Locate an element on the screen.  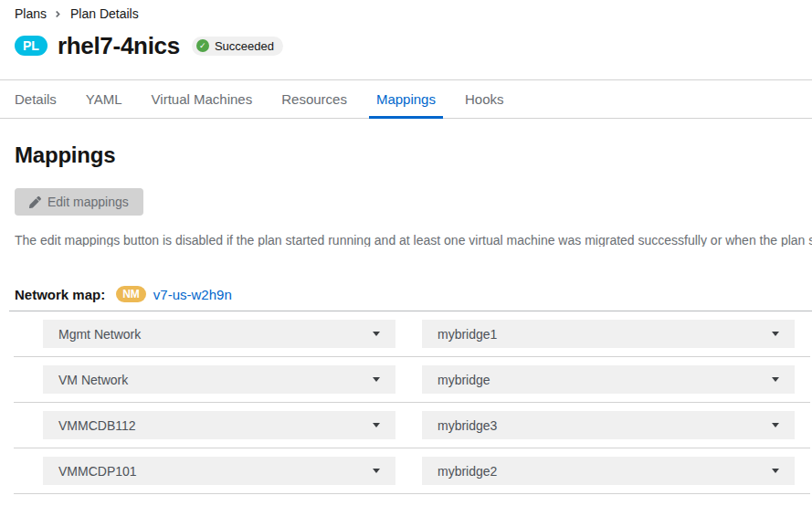
tab-mappings: Mappings is located at coordinates (406, 99).